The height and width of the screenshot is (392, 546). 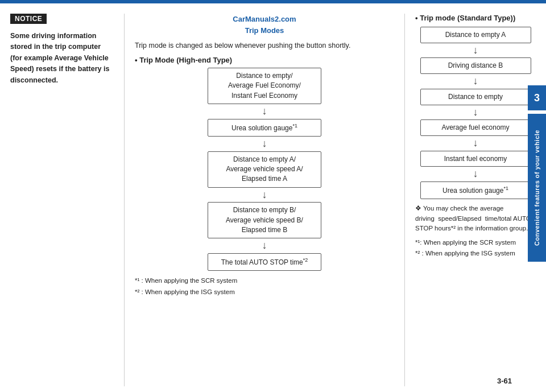 I want to click on notice-text: Some driving information stored in the t…, so click(x=62, y=58).